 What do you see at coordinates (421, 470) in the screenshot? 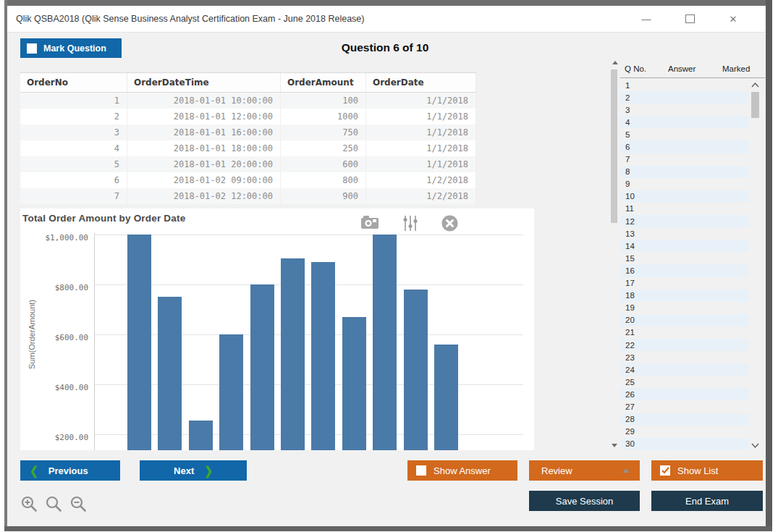
I see `show-answer-checkbox` at bounding box center [421, 470].